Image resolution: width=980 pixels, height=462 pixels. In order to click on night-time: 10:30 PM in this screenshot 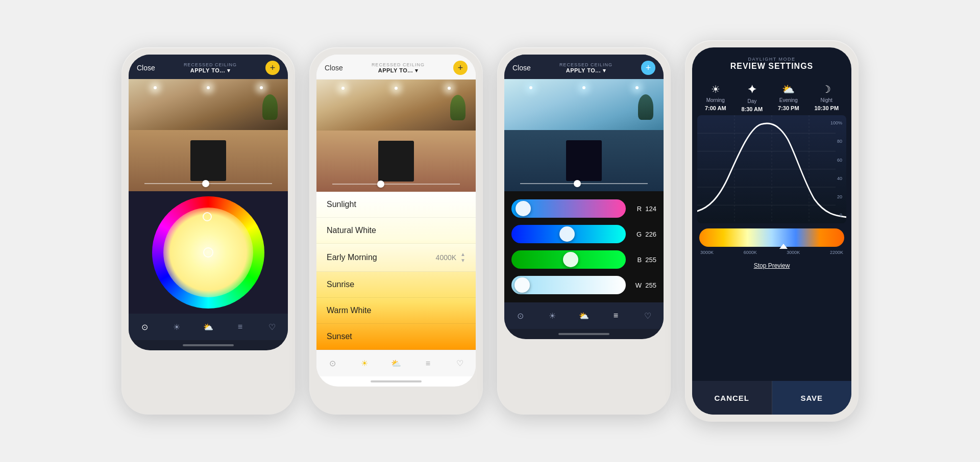, I will do `click(826, 108)`.